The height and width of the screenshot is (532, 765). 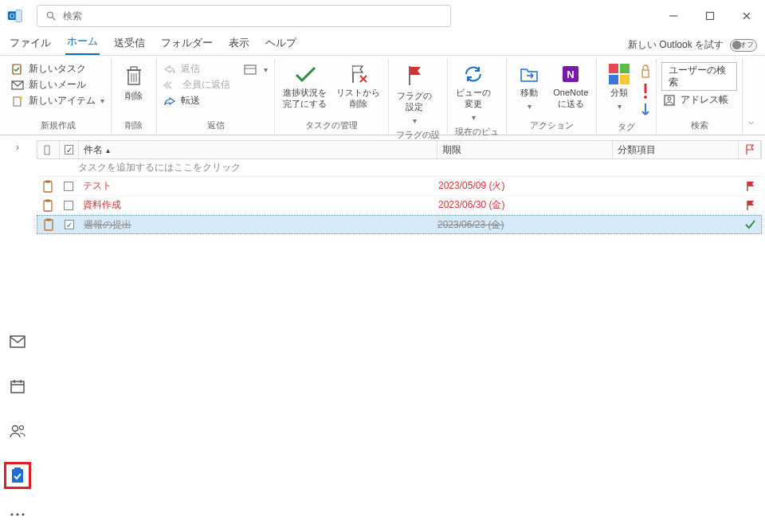 What do you see at coordinates (255, 69) in the screenshot?
I see `respond-more-button: ▾` at bounding box center [255, 69].